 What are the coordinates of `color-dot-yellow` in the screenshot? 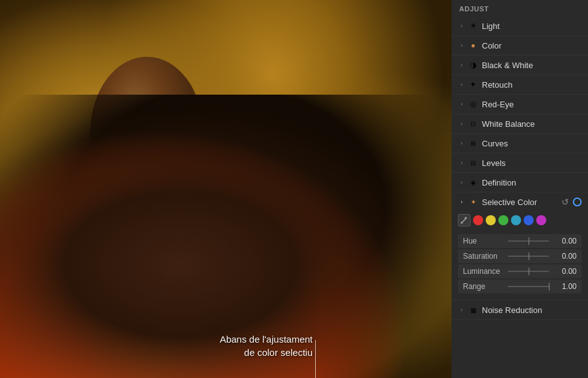 It's located at (491, 220).